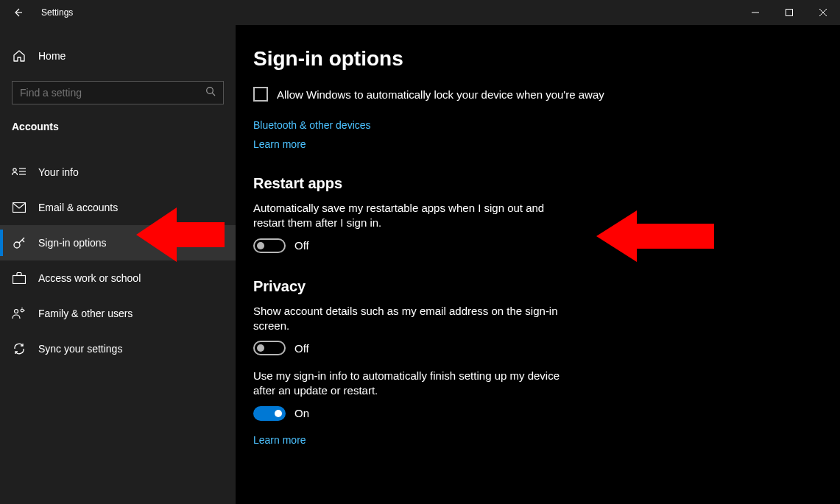 The width and height of the screenshot is (840, 504). I want to click on titlebar: Settings, so click(420, 13).